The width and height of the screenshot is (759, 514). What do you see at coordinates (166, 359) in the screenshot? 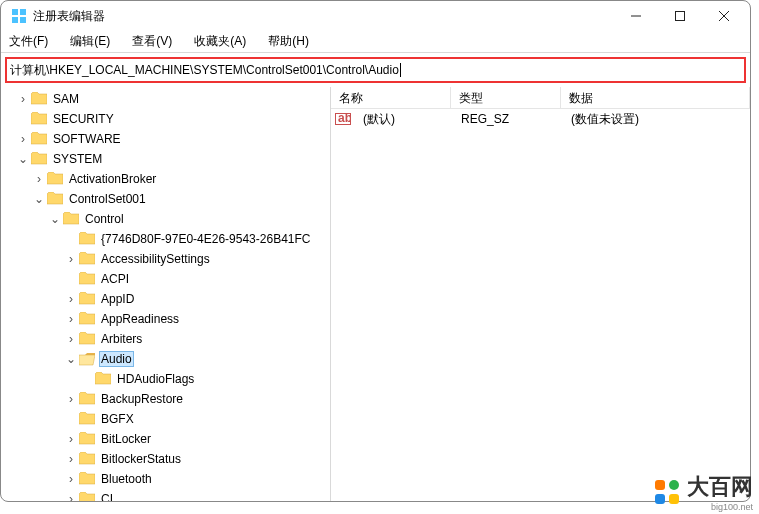
I see `tree-item-audio: ⌄ Audio` at bounding box center [166, 359].